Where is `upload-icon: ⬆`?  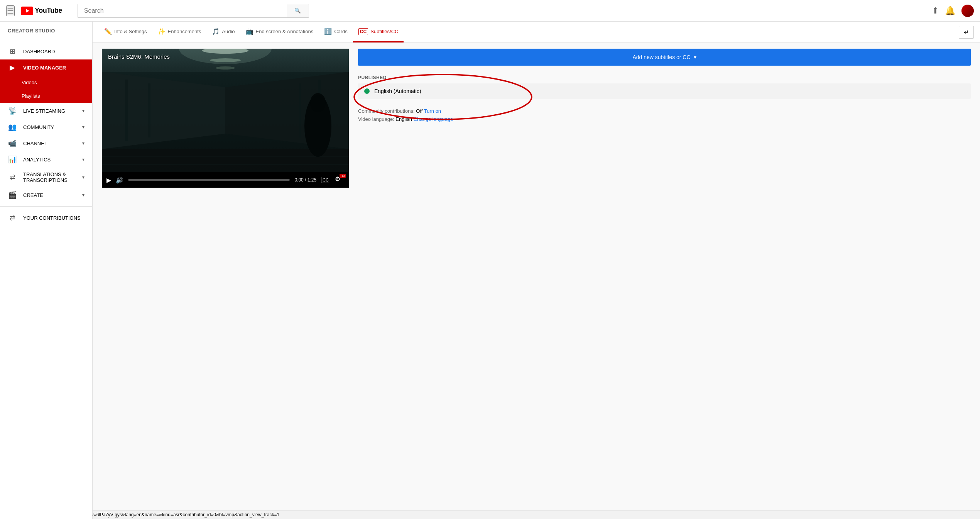 upload-icon: ⬆ is located at coordinates (935, 11).